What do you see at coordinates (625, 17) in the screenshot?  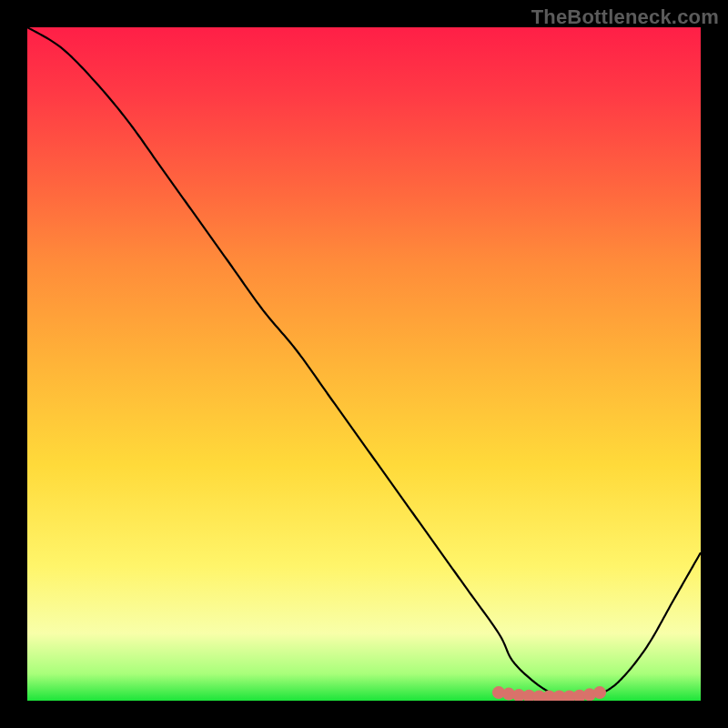 I see `watermark-text: TheBottleneck.com` at bounding box center [625, 17].